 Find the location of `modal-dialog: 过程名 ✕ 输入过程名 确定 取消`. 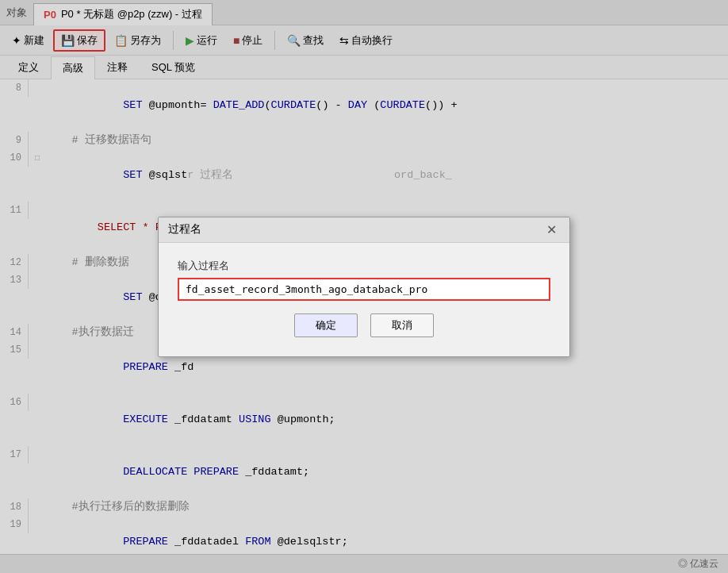

modal-dialog: 过程名 ✕ 输入过程名 确定 取消 is located at coordinates (364, 287).